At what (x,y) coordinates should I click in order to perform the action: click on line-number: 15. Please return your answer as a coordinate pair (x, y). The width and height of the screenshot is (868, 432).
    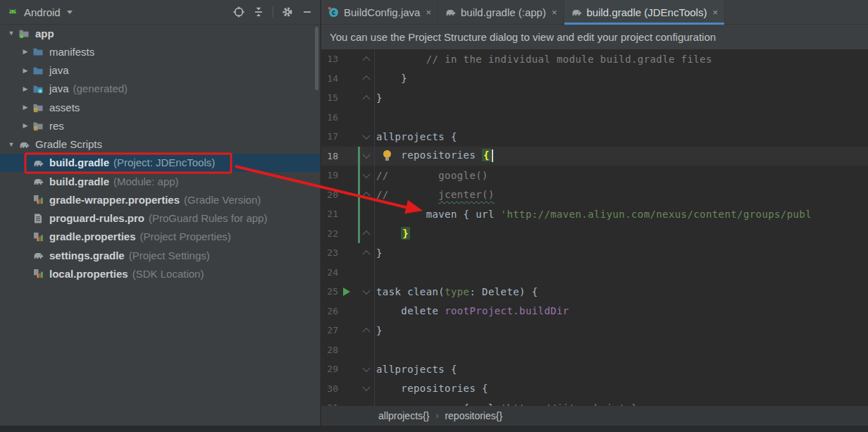
    Looking at the image, I should click on (330, 98).